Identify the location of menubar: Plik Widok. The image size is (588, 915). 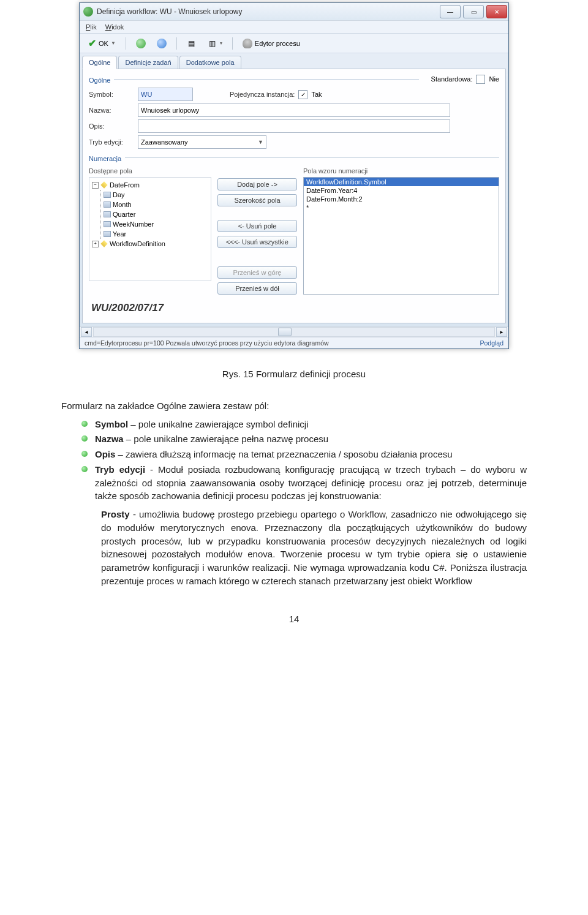
(294, 27).